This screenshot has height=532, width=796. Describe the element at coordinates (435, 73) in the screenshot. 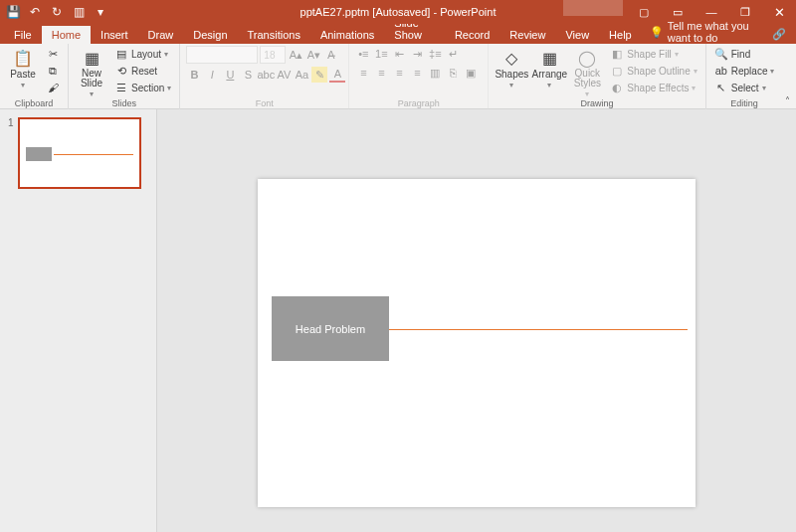

I see `columns-icon: ▥` at that location.